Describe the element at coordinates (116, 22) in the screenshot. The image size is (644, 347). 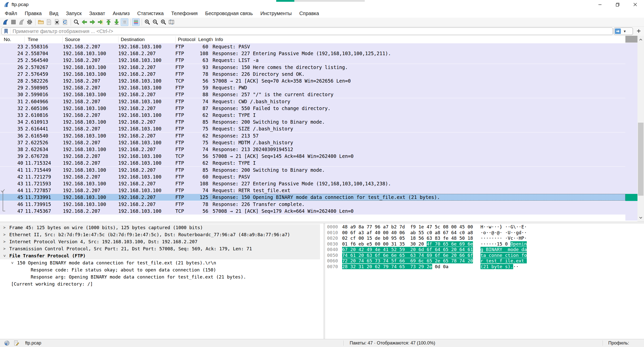
I see `go-last-button` at that location.